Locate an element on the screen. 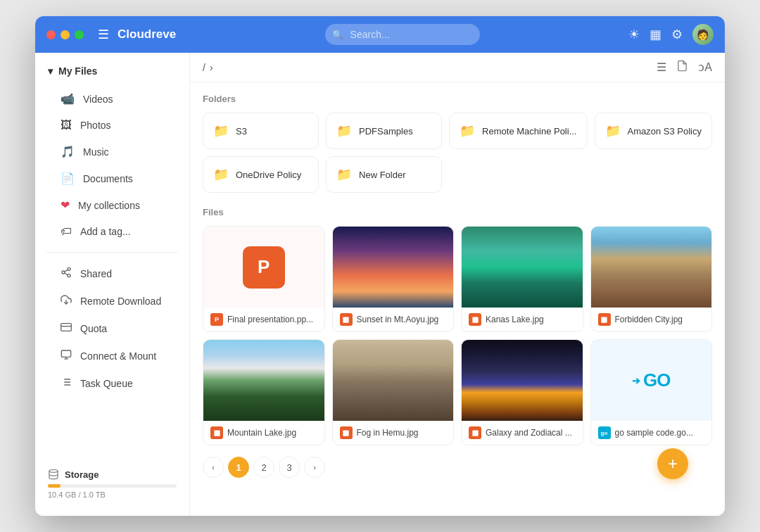  folder-item: 📁 S3 is located at coordinates (260, 131).